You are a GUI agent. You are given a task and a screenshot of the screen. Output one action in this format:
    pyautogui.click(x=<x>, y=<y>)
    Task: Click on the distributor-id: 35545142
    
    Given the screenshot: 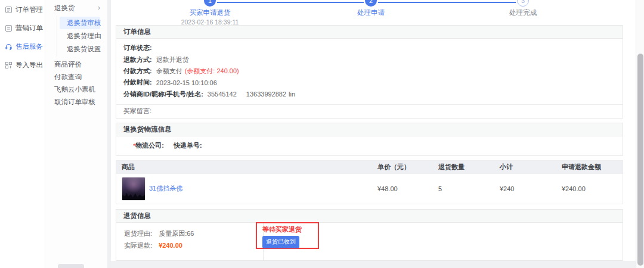 What is the action you would take?
    pyautogui.click(x=222, y=94)
    